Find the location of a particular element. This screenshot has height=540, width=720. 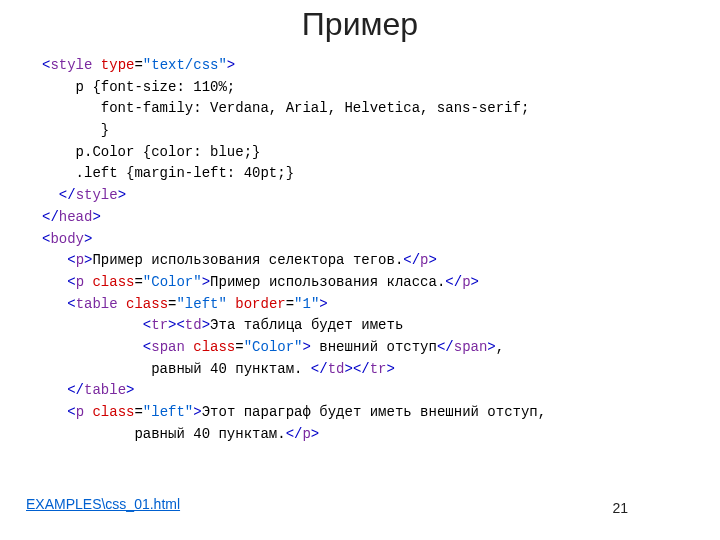

attr-border: border is located at coordinates (256, 304).